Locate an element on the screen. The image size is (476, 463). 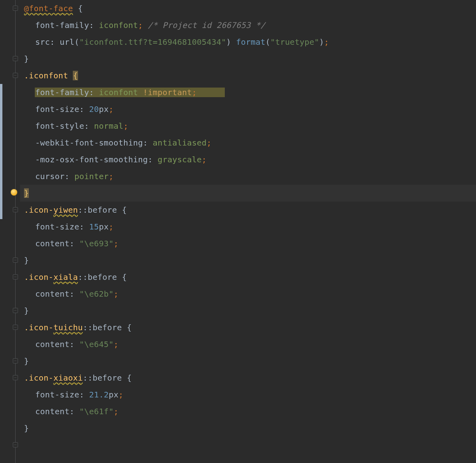
matched-brace: } is located at coordinates (26, 193).